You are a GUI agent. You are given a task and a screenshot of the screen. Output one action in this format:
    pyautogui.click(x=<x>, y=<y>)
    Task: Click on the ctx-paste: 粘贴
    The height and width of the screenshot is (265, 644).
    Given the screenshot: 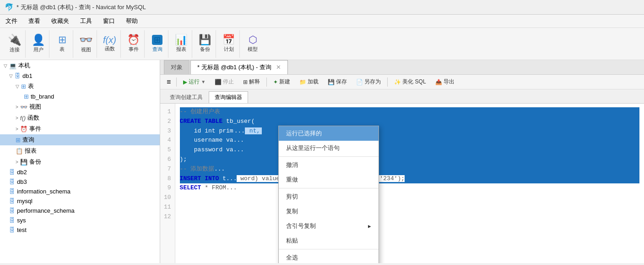 What is the action you would take?
    pyautogui.click(x=329, y=241)
    